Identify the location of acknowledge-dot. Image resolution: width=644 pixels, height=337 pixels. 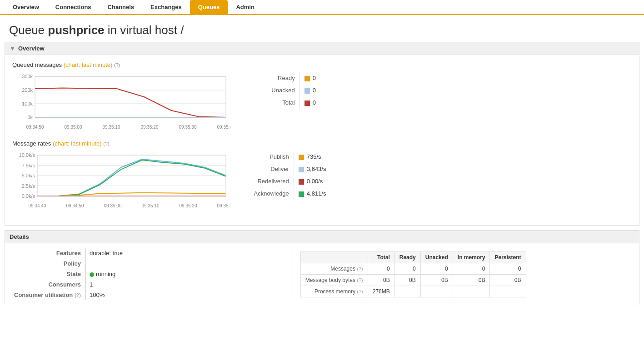
(301, 194).